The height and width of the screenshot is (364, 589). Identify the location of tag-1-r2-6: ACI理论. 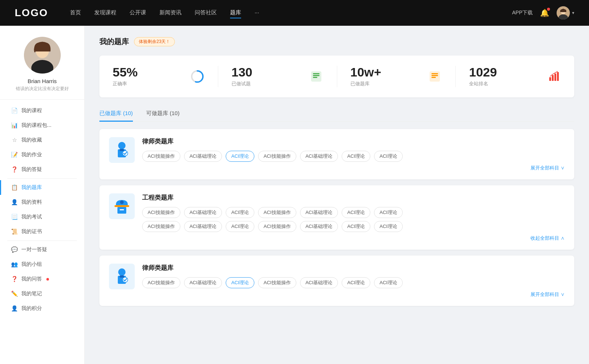
(388, 226).